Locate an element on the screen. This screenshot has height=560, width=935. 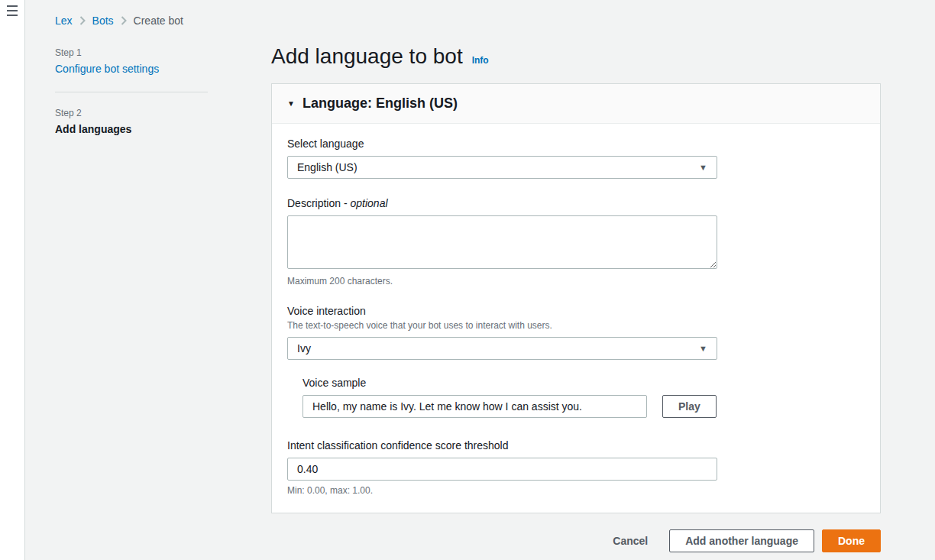
form-actions: Cancel Add another language Done is located at coordinates (576, 541).